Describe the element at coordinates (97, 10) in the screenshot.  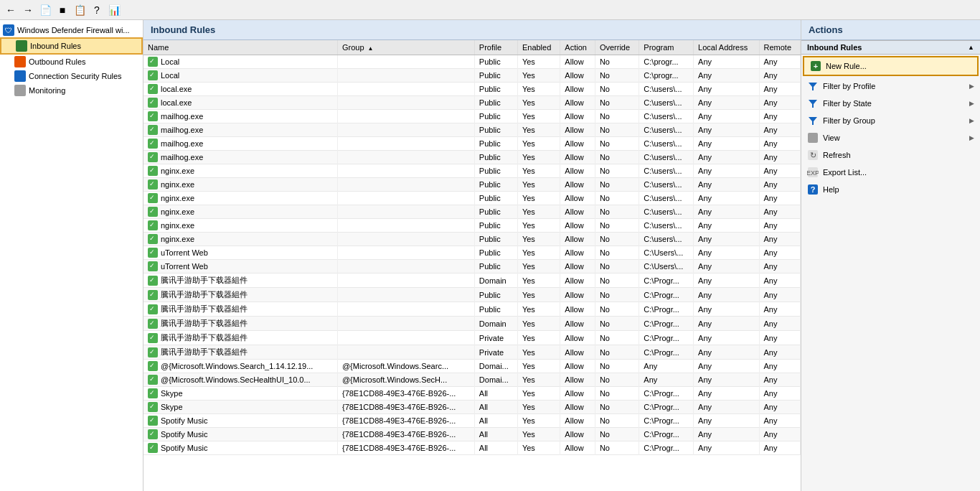
I see `toolbar-help-btn: ?` at that location.